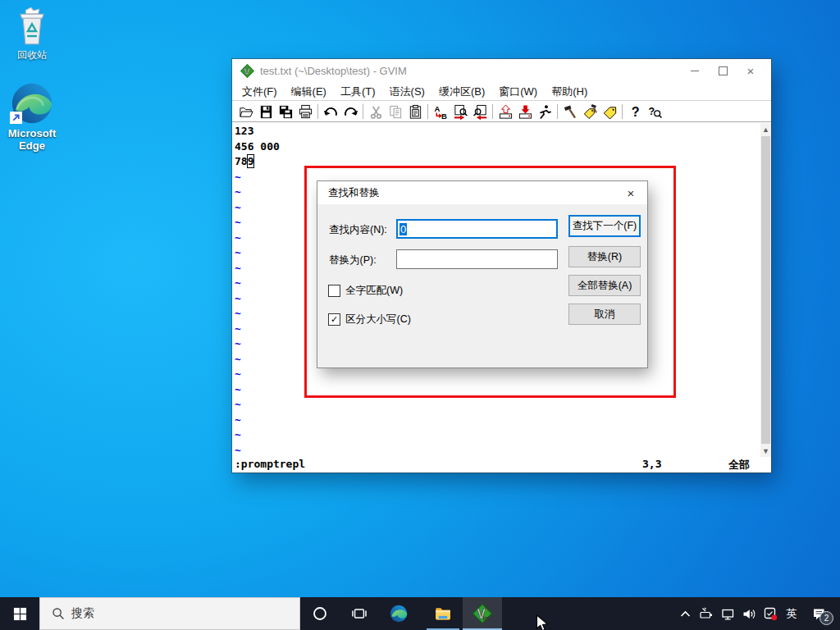  Describe the element at coordinates (827, 619) in the screenshot. I see `notification-count-badge: 2` at that location.